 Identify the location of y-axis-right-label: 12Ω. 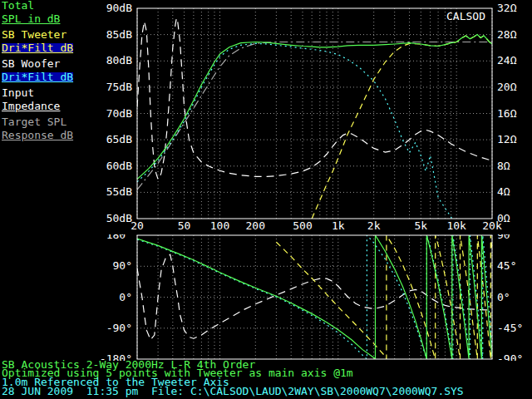
(507, 140).